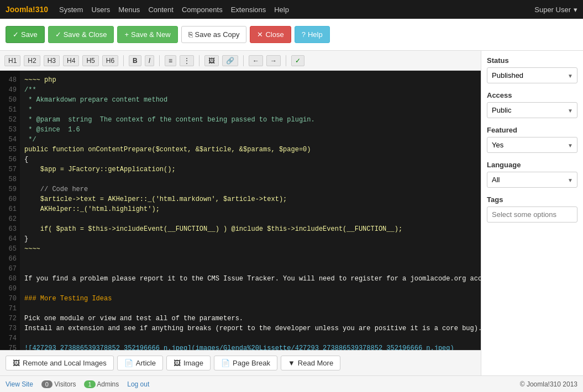 This screenshot has height=392, width=583. I want to click on line-number: 48, so click(10, 80).